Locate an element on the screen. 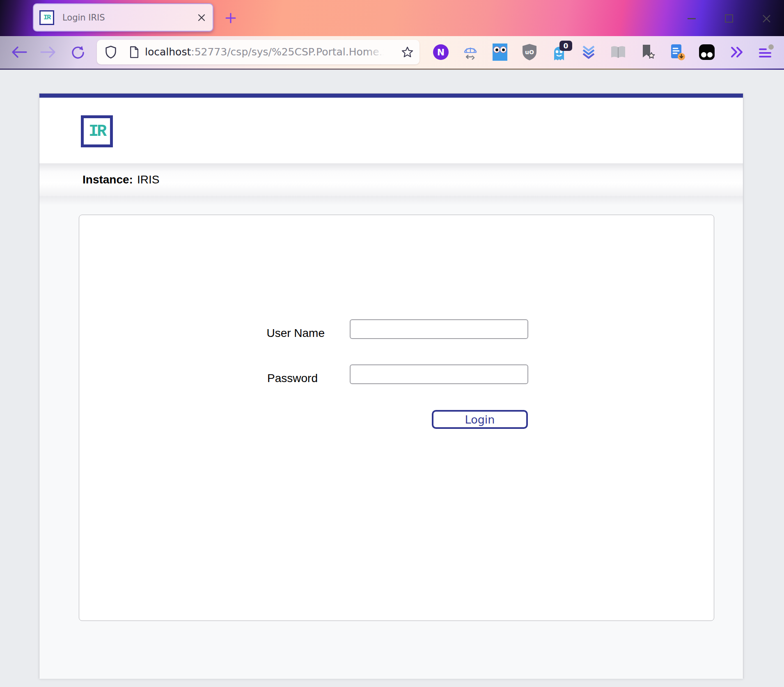 Image resolution: width=784 pixels, height=687 pixels. reload-icon is located at coordinates (78, 53).